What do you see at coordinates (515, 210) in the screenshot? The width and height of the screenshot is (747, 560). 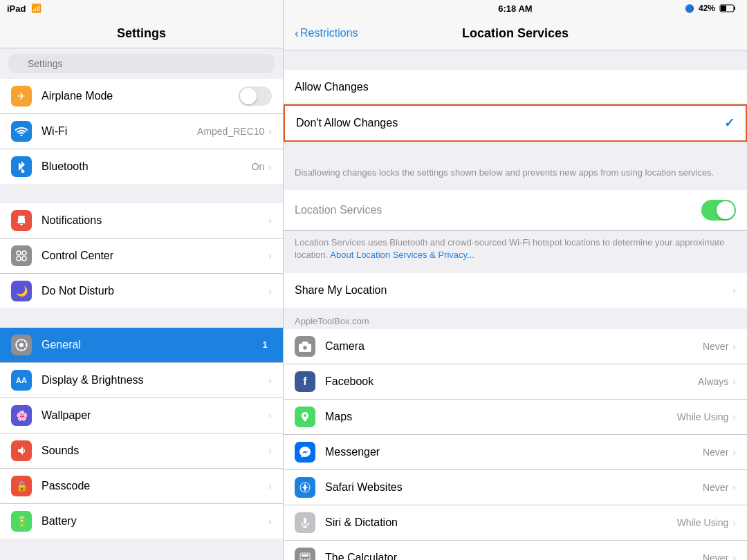 I see `location-services-row: Location Services` at bounding box center [515, 210].